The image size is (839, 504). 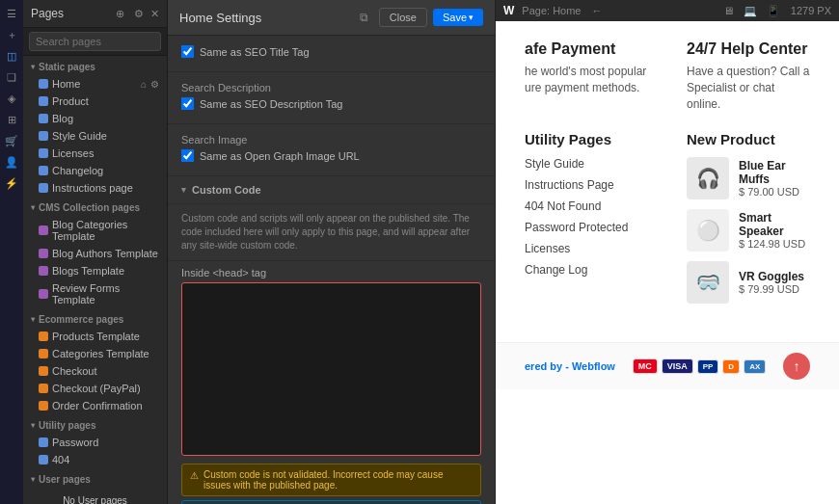 What do you see at coordinates (95, 424) in the screenshot?
I see `utility-pages-header: ▾ Utility pages` at bounding box center [95, 424].